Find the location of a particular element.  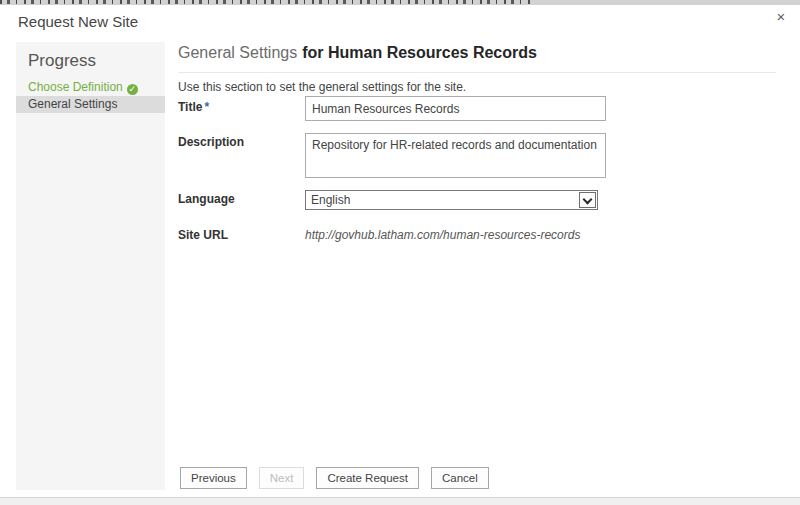

next-button: Next is located at coordinates (282, 478).